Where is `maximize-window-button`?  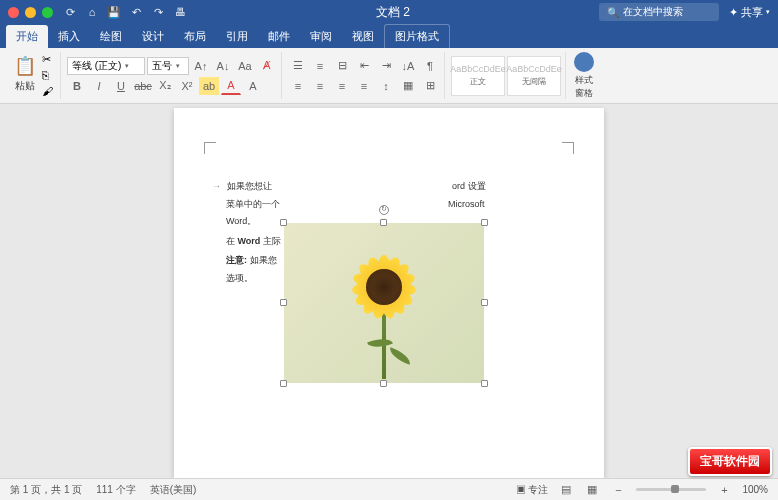
maximize-window-button is located at coordinates (48, 12).